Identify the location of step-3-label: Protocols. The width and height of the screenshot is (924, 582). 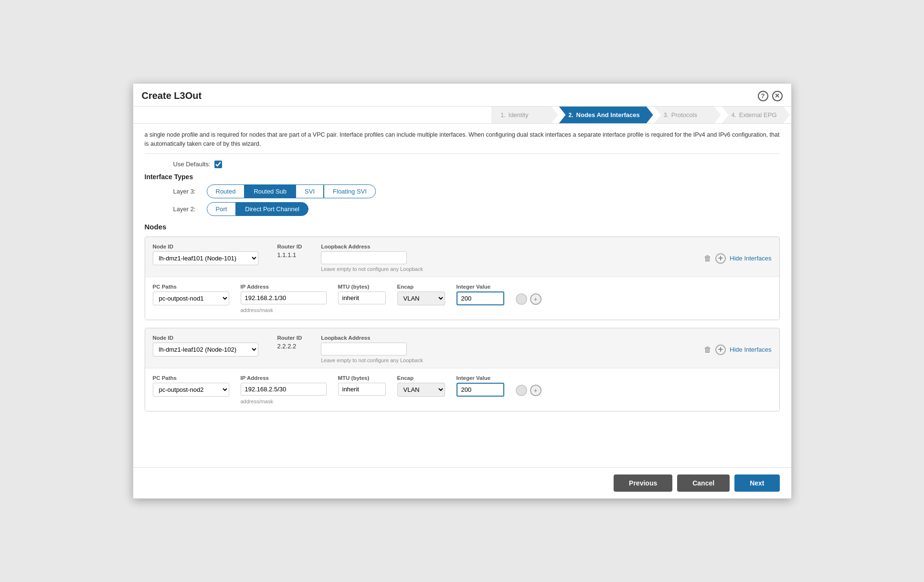
(684, 115).